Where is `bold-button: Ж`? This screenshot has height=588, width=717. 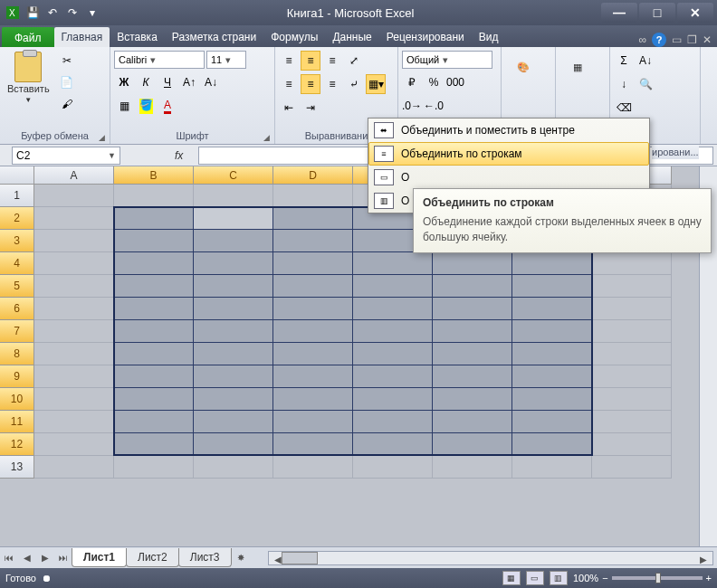 bold-button: Ж is located at coordinates (124, 82).